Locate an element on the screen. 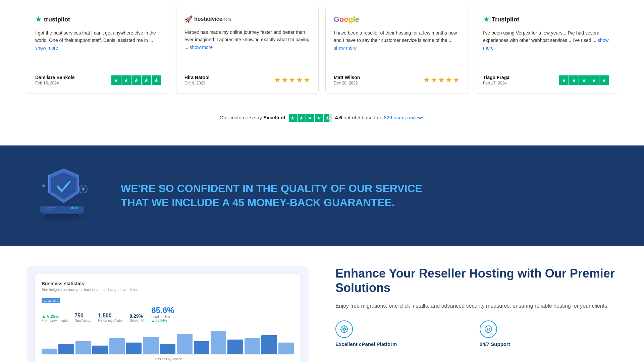  show-more-link-1: show more is located at coordinates (47, 48).